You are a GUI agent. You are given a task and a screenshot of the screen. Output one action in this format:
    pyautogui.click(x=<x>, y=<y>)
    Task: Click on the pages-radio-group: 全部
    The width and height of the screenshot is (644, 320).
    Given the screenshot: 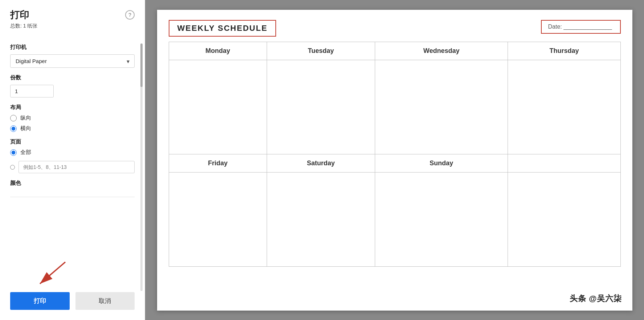 What is the action you would take?
    pyautogui.click(x=73, y=161)
    